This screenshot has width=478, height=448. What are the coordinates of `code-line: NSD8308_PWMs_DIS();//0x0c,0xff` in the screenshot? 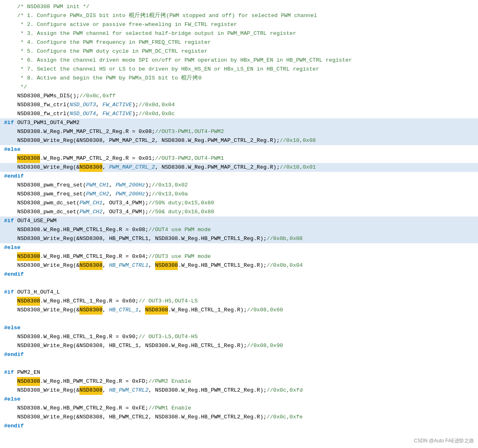 It's located at (239, 96).